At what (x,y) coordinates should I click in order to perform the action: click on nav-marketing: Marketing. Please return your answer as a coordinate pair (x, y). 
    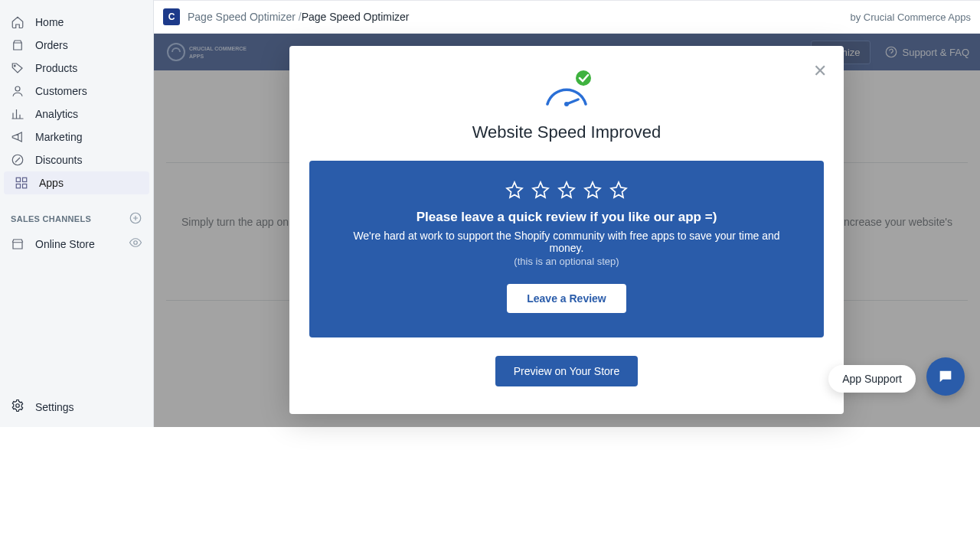
    Looking at the image, I should click on (77, 137).